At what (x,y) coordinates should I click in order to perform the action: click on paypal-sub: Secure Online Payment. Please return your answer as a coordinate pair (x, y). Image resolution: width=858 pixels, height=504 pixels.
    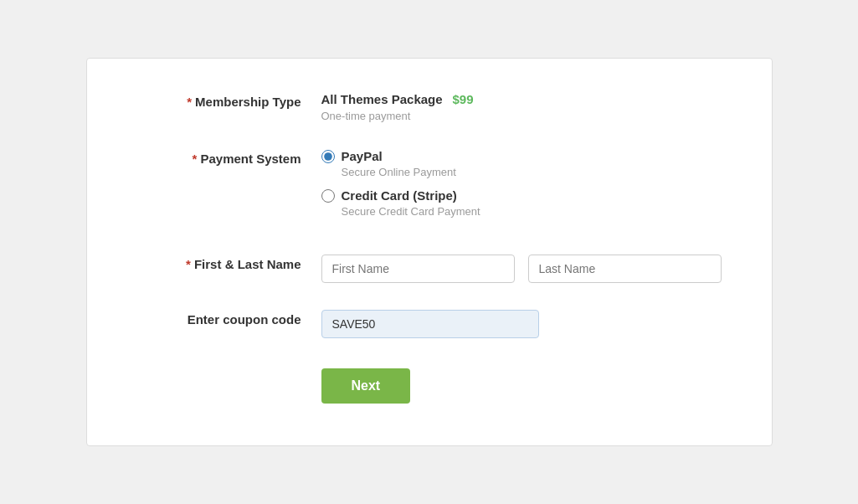
    Looking at the image, I should click on (532, 172).